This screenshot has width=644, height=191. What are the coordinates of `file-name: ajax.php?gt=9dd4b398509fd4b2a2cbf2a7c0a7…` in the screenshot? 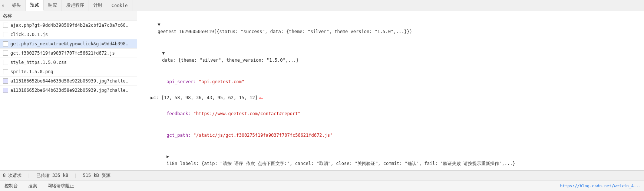 It's located at (70, 25).